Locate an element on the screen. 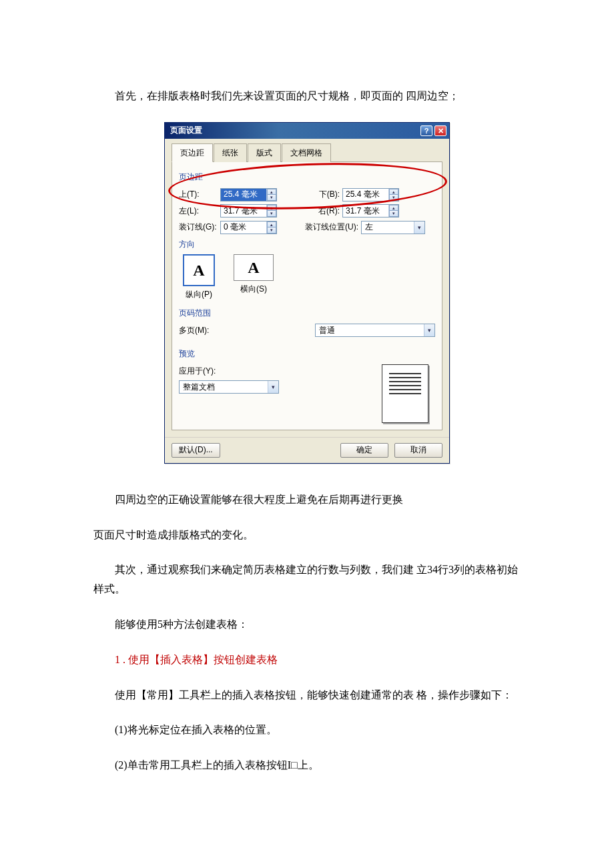 Image resolution: width=614 pixels, height=868 pixels. label-top: 上(T): is located at coordinates (200, 195).